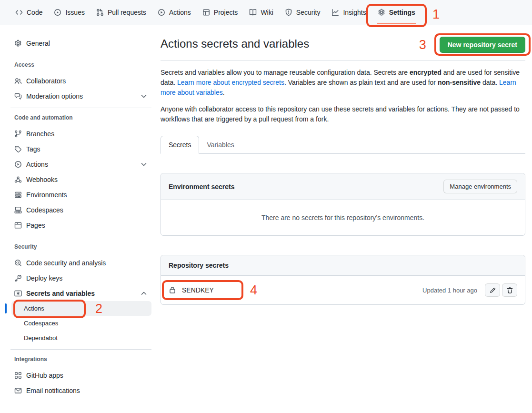 The height and width of the screenshot is (413, 532). What do you see at coordinates (69, 12) in the screenshot?
I see `tab-issues: Issues` at bounding box center [69, 12].